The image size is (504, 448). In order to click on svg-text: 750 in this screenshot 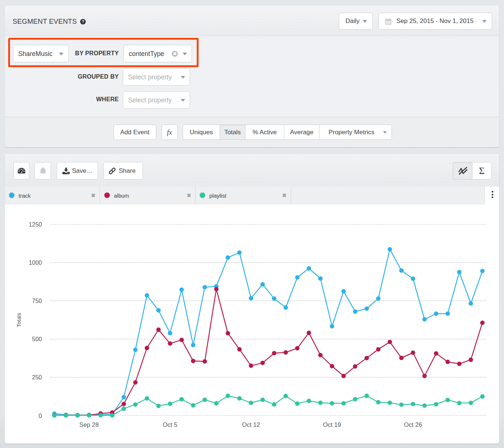, I will do `click(37, 301)`.